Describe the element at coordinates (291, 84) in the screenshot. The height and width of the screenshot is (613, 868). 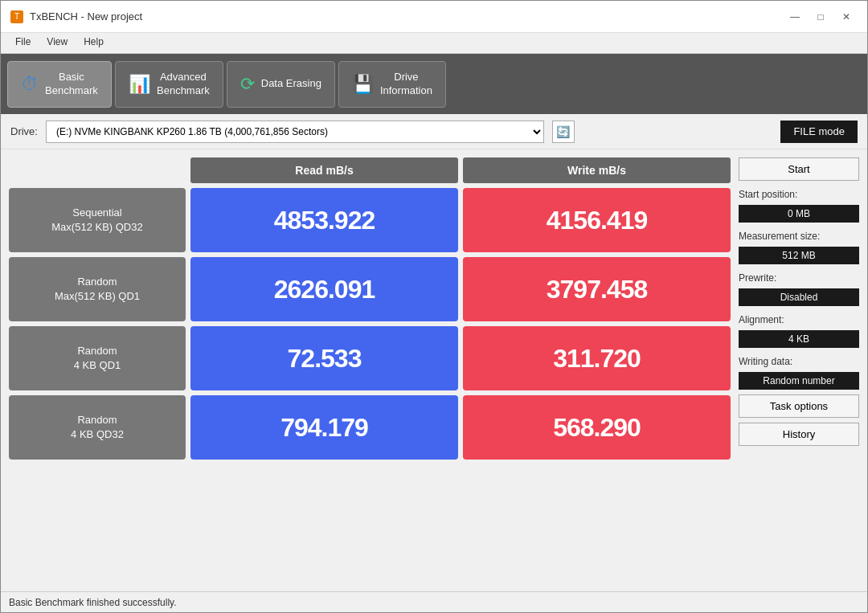
I see `data-erasing-label: Data Erasing` at that location.